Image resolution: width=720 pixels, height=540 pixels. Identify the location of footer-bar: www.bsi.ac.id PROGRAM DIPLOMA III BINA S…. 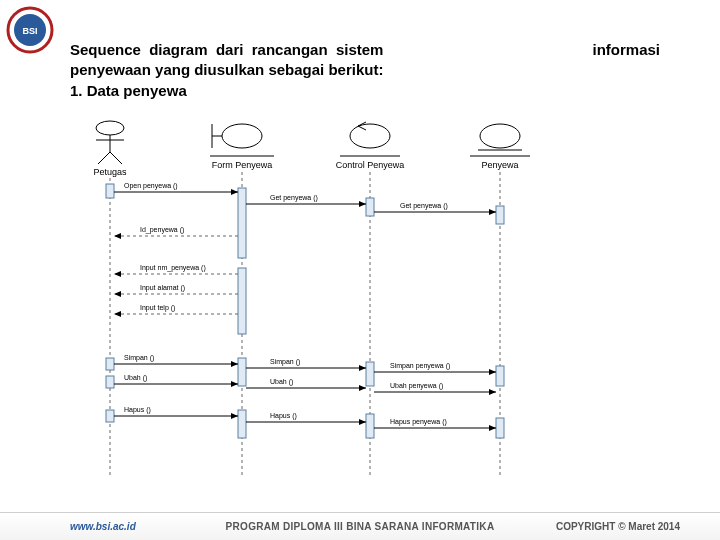
(360, 526).